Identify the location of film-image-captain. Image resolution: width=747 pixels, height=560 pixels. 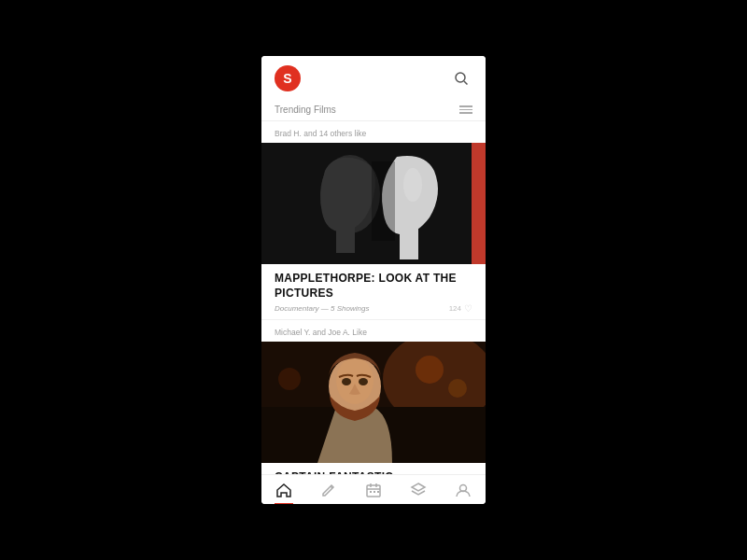
(374, 402).